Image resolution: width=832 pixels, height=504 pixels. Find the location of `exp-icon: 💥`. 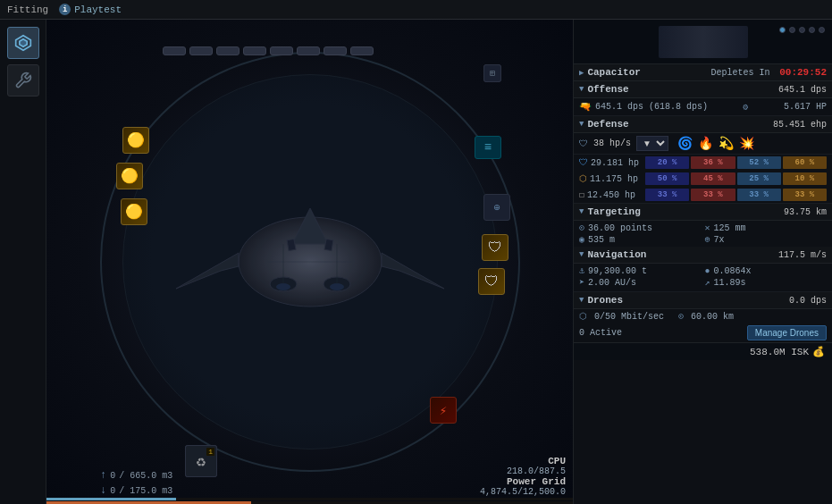

exp-icon: 💥 is located at coordinates (747, 143).